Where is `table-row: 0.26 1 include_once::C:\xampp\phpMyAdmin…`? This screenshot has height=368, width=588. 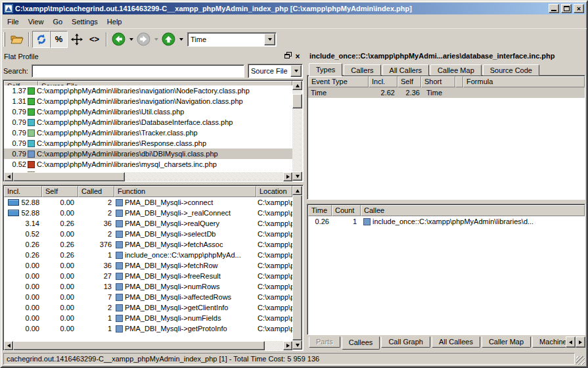
table-row: 0.26 1 include_once::C:\xampp\phpMyAdmin… is located at coordinates (447, 221).